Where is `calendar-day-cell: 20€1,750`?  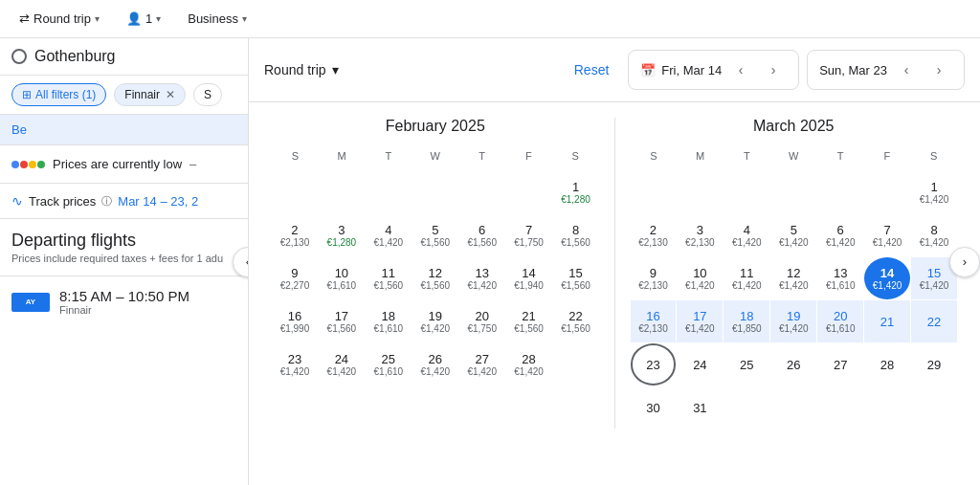
calendar-day-cell: 20€1,750 is located at coordinates (482, 321).